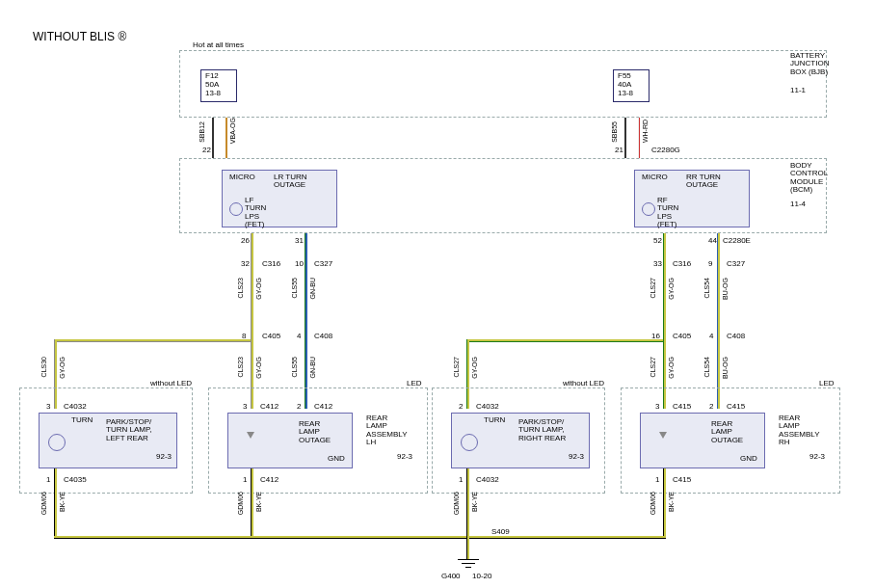 The width and height of the screenshot is (875, 588). I want to click on lamp-l3-pg: 92-3, so click(405, 457).